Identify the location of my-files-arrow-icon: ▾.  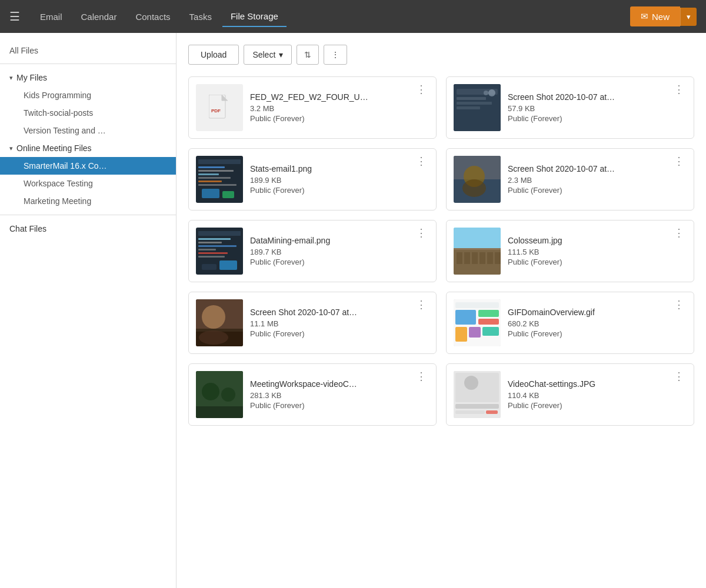
(11, 78).